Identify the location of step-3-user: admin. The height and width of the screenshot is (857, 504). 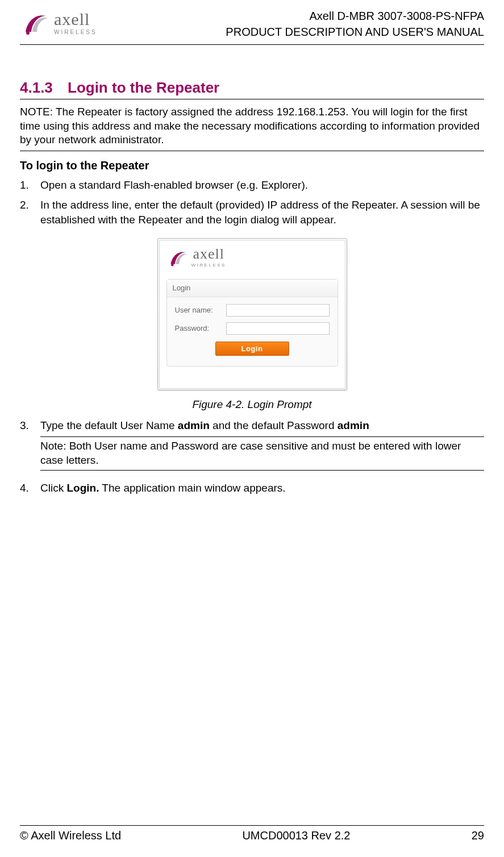
(194, 425).